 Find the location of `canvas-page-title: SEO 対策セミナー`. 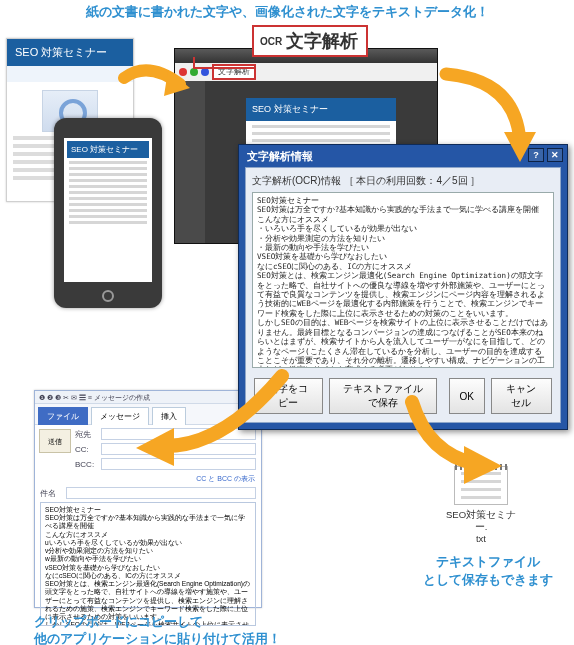

canvas-page-title: SEO 対策セミナー is located at coordinates (321, 110).